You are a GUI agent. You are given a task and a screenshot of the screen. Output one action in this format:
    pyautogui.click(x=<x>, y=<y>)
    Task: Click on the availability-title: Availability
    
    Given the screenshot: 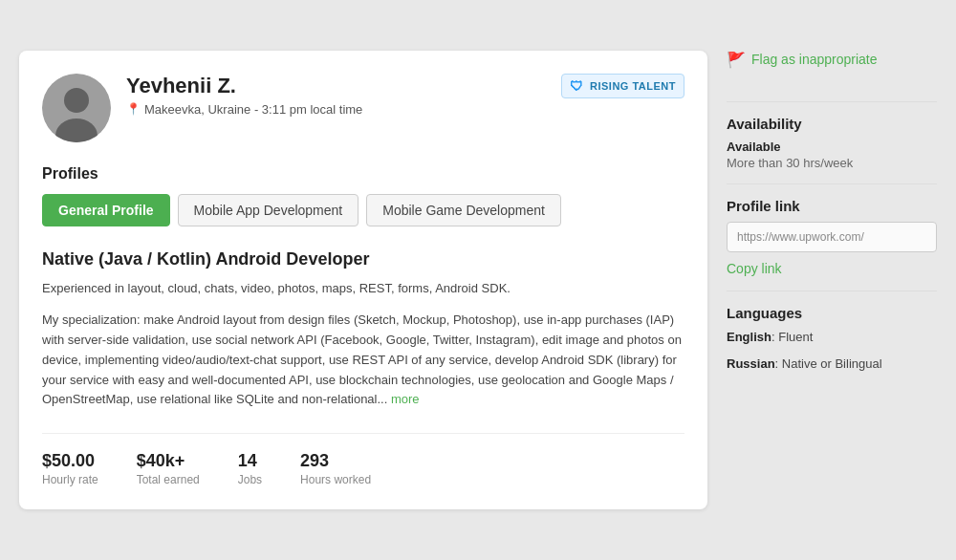 What is the action you would take?
    pyautogui.click(x=832, y=124)
    